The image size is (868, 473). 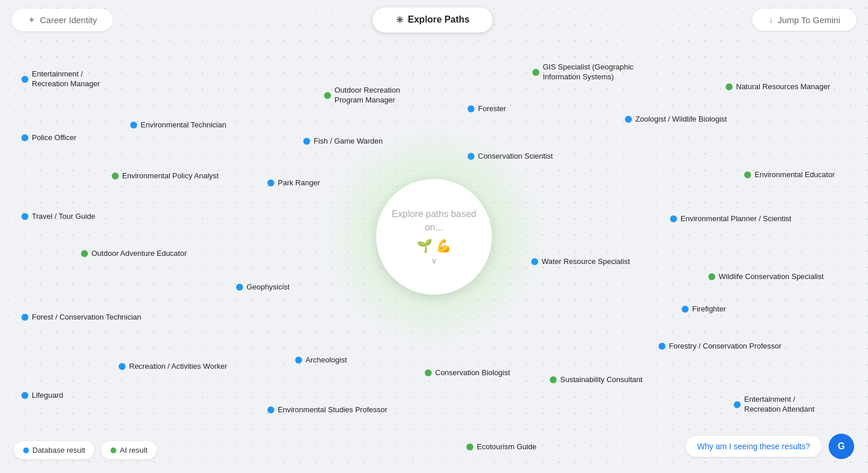 What do you see at coordinates (428, 373) in the screenshot?
I see `node-dot-conservation-biologist` at bounding box center [428, 373].